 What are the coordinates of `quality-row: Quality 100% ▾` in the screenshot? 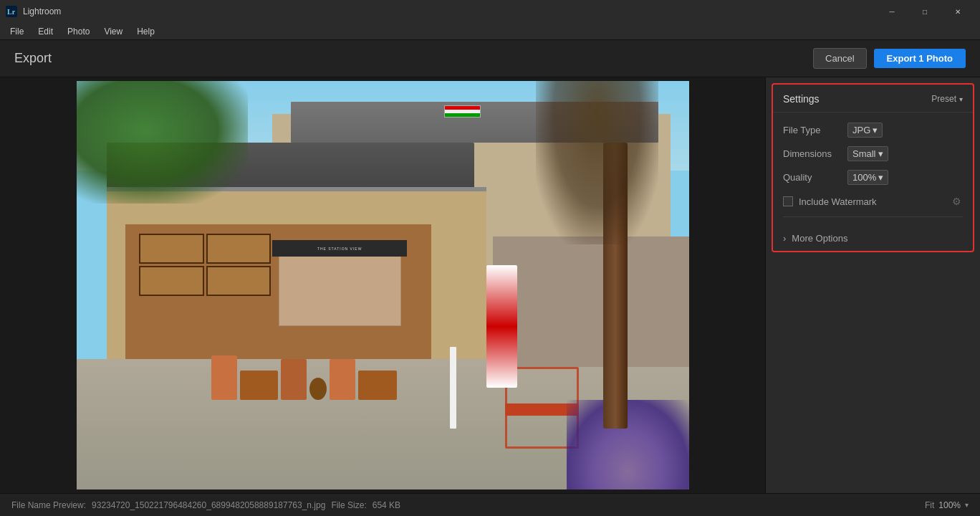 It's located at (873, 178).